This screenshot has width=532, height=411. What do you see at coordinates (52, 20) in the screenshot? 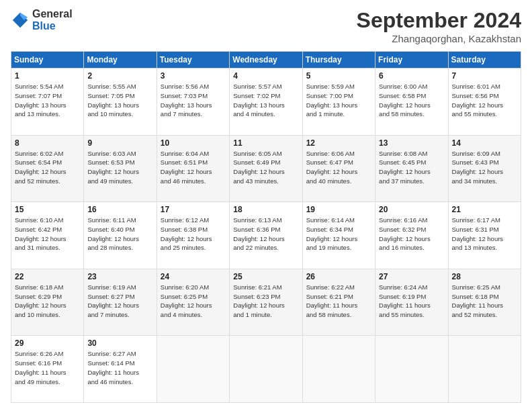
I see `logo-text: General Blue` at bounding box center [52, 20].